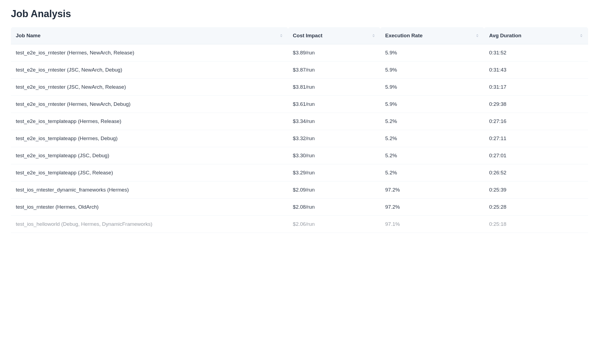 The height and width of the screenshot is (364, 599). I want to click on cell-job-name: test_e2e_ios_rntester (JSC, NewArch, Deb…, so click(149, 70).